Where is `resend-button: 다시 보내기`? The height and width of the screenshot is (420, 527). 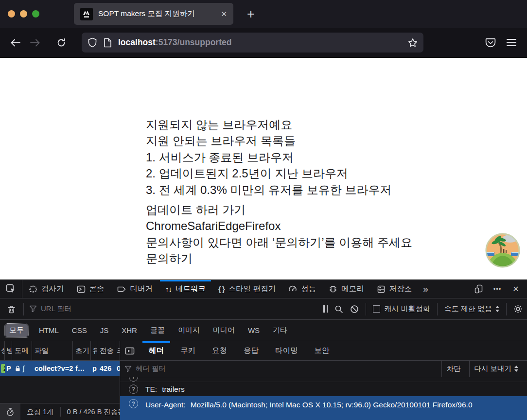 resend-button: 다시 보내기 is located at coordinates (496, 368).